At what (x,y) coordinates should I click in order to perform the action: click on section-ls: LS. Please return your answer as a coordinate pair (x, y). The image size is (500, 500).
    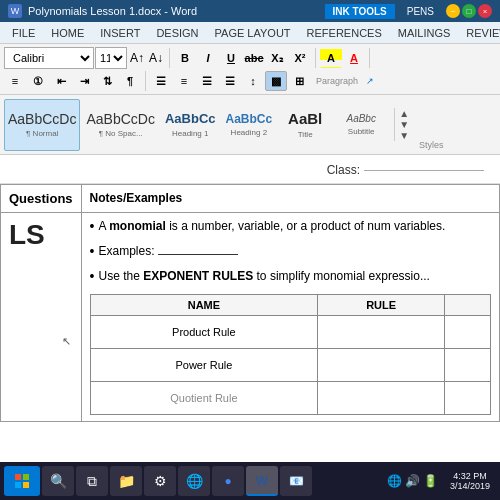
    Looking at the image, I should click on (42, 318).